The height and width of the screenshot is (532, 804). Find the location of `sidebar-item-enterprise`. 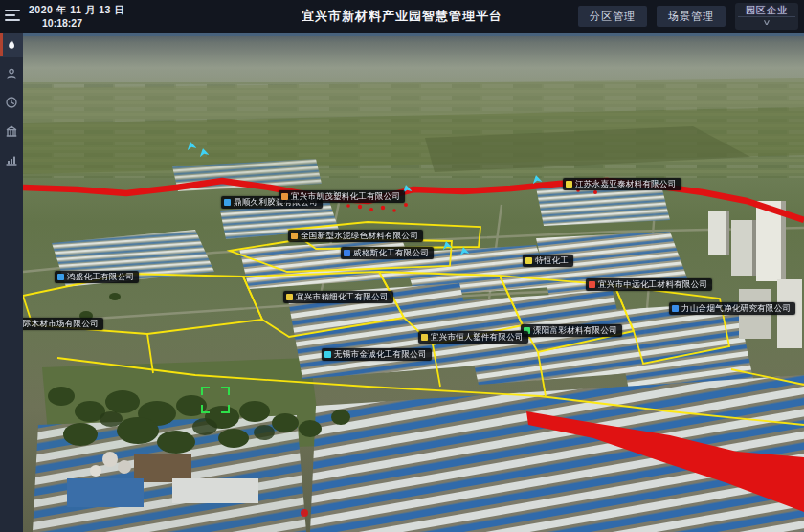

sidebar-item-enterprise is located at coordinates (11, 131).